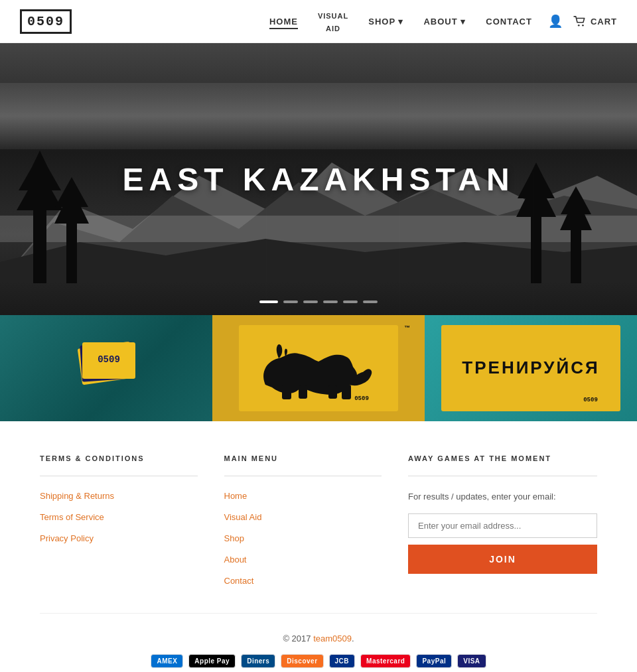 This screenshot has height=672, width=637. What do you see at coordinates (564, 207) in the screenshot?
I see `trees-right` at bounding box center [564, 207].